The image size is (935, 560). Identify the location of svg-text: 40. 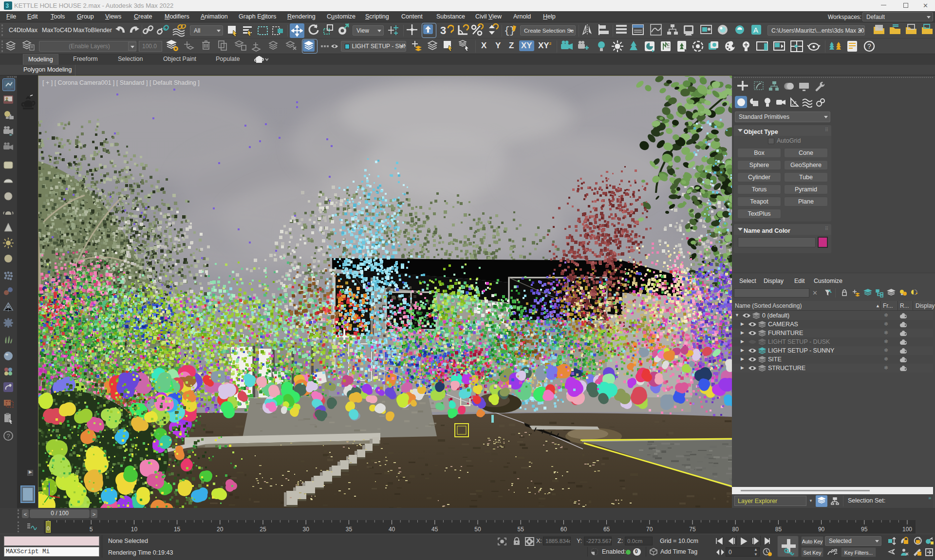
(392, 529).